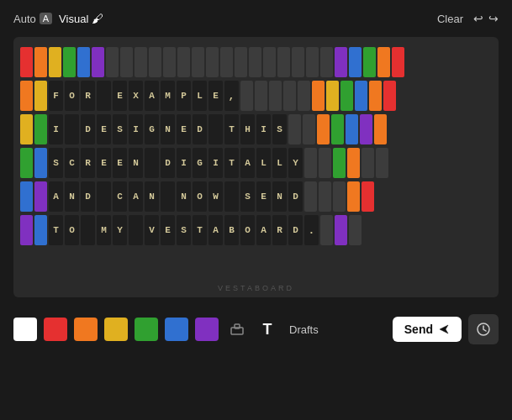 The image size is (512, 420). Describe the element at coordinates (478, 18) in the screenshot. I see `undo-button: ↩` at that location.